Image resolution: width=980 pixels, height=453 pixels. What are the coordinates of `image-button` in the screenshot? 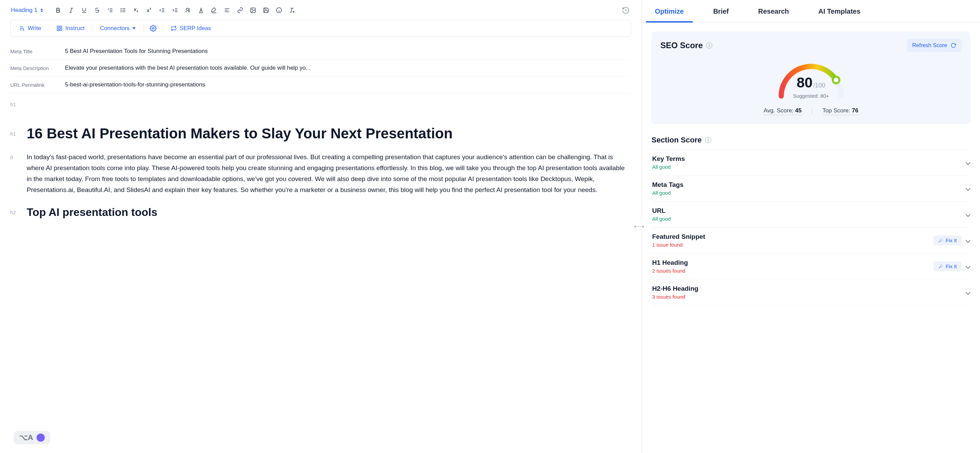 It's located at (253, 10).